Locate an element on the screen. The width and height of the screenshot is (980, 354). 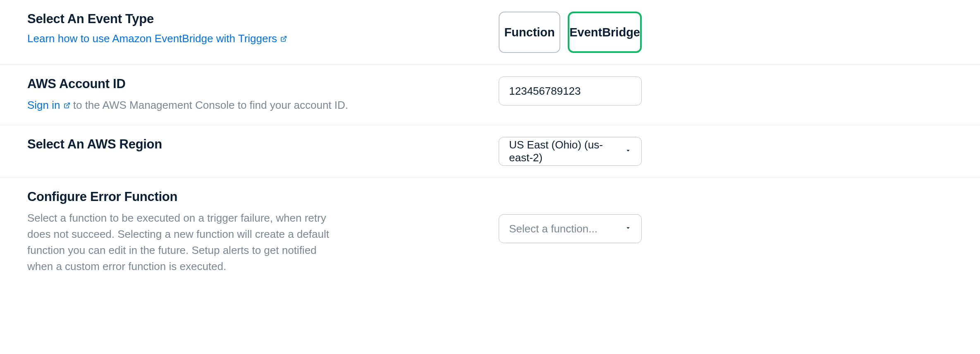
event-type-option-eventbridge: EventBridge is located at coordinates (605, 32).